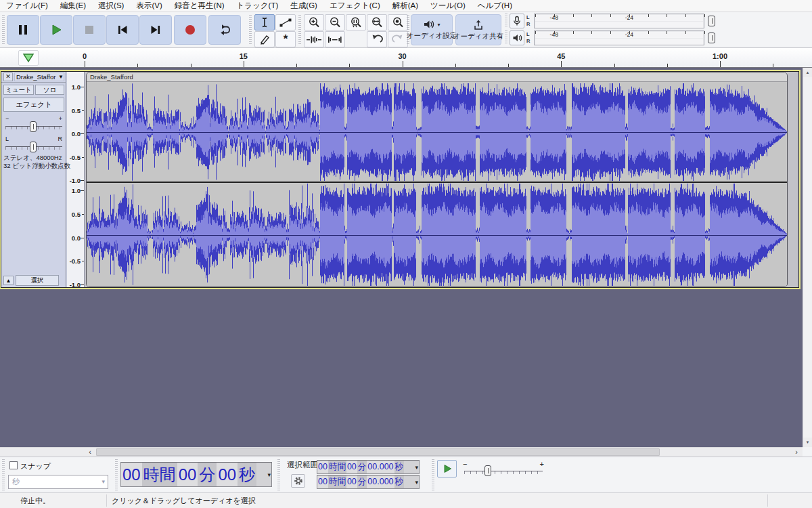 Image resolution: width=812 pixels, height=508 pixels. Describe the element at coordinates (149, 5) in the screenshot. I see `menu-view: 表示(V)` at that location.